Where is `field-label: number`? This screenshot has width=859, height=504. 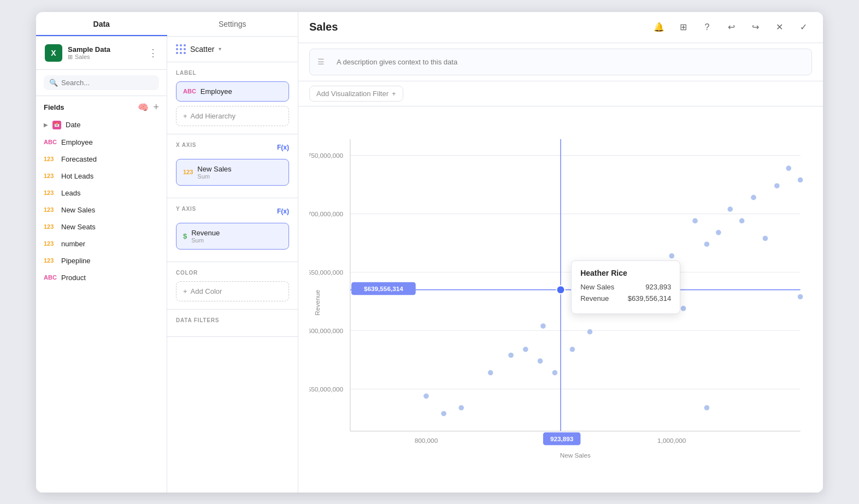 field-label: number is located at coordinates (73, 244).